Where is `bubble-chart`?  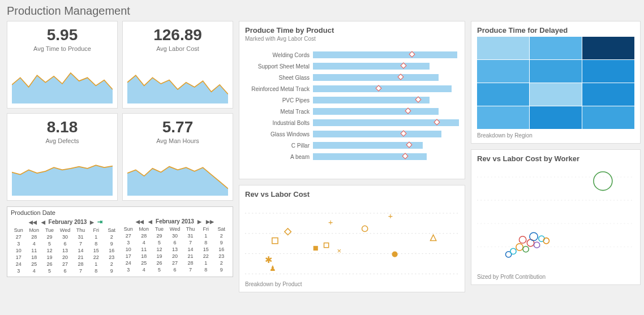 bubble-chart is located at coordinates (556, 218).